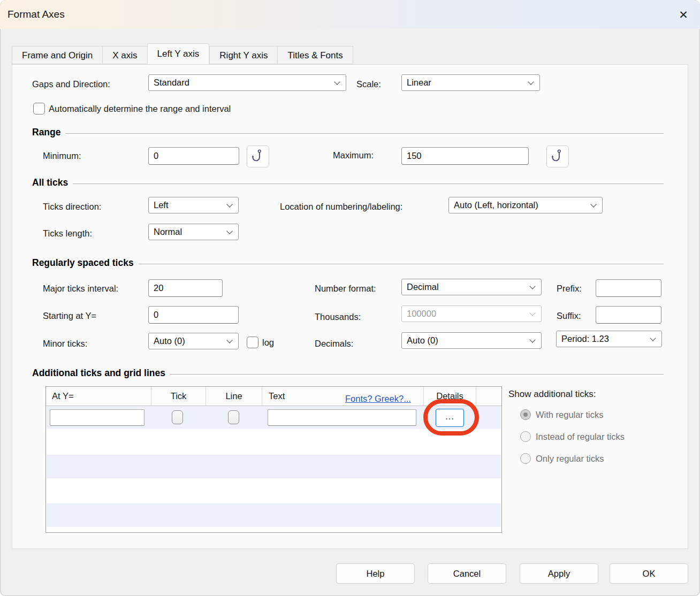 Image resolution: width=700 pixels, height=596 pixels. I want to click on ticks-length-value: Normal, so click(168, 232).